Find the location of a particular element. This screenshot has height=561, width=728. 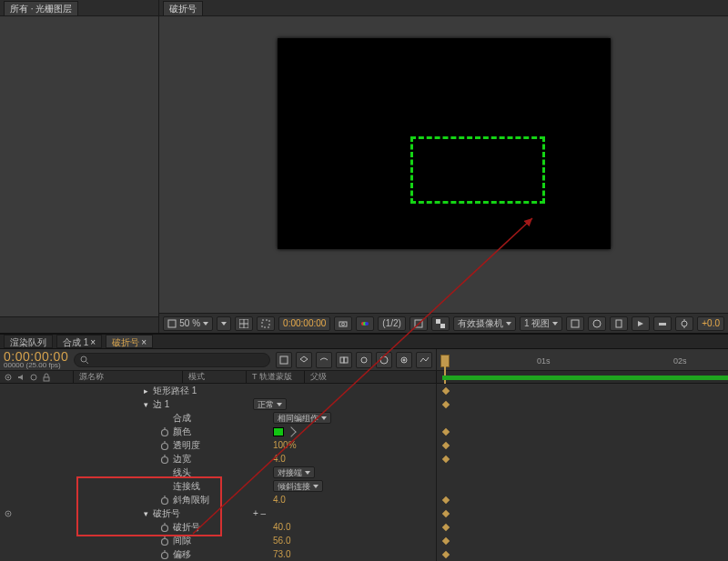

preview-footer-bar: 50 % 0:00:00:00 (1/2) is located at coordinates (444, 323).